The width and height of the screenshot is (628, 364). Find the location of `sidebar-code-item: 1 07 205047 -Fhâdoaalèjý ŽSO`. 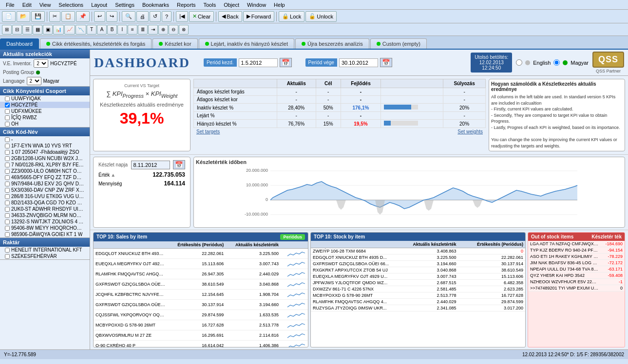

sidebar-code-item: 1 07 205047 -Fhâdoaalèjý ŽSO is located at coordinates (45, 152).